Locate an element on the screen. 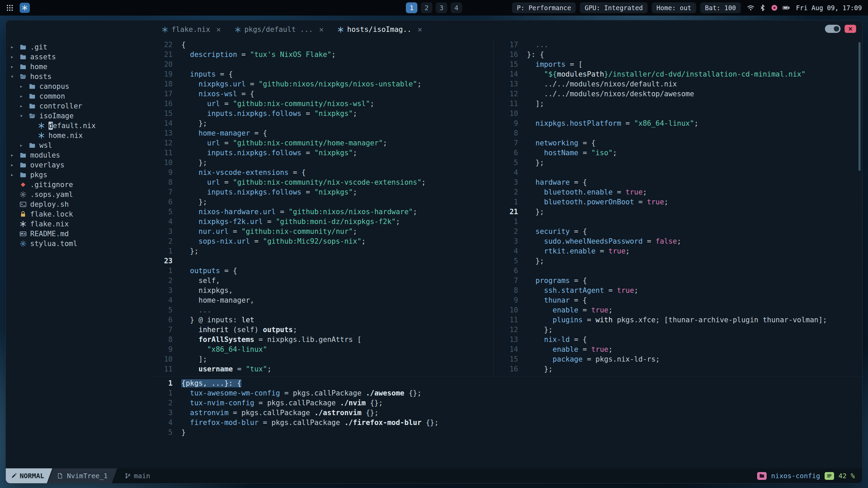 This screenshot has height=488, width=868. code-line: 5} is located at coordinates (505, 432).